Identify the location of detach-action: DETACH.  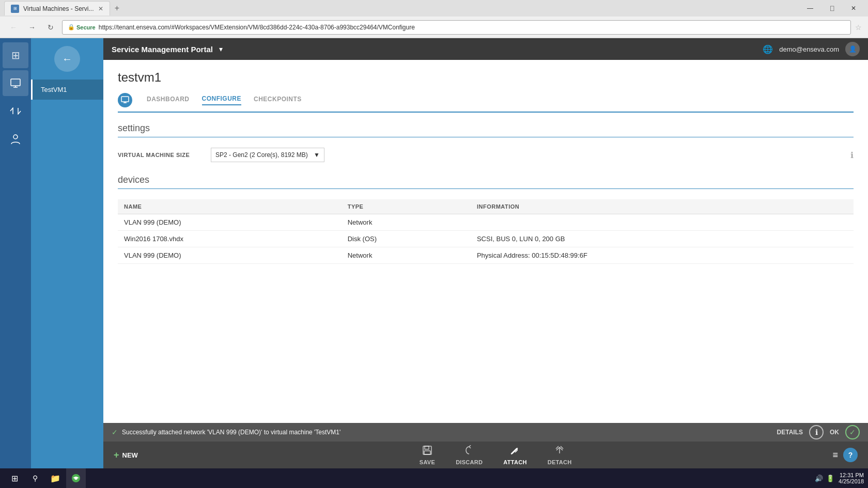
(560, 455).